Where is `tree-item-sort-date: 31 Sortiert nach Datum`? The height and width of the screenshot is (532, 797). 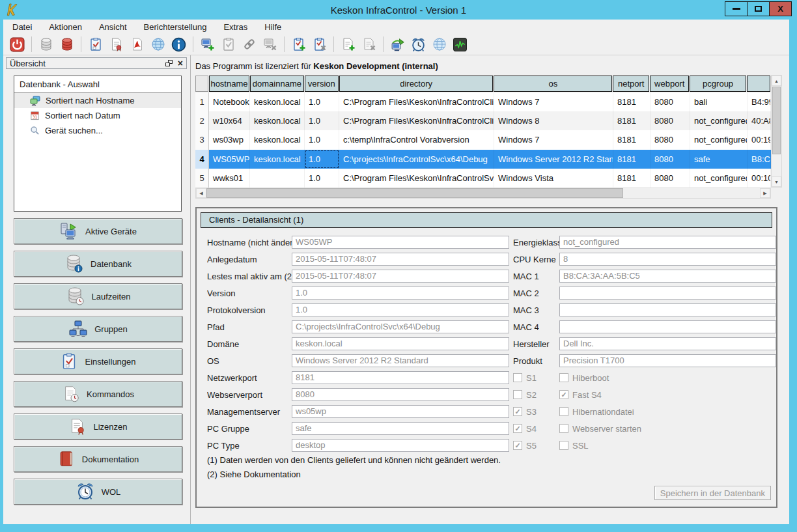
tree-item-sort-date: 31 Sortiert nach Datum is located at coordinates (98, 116).